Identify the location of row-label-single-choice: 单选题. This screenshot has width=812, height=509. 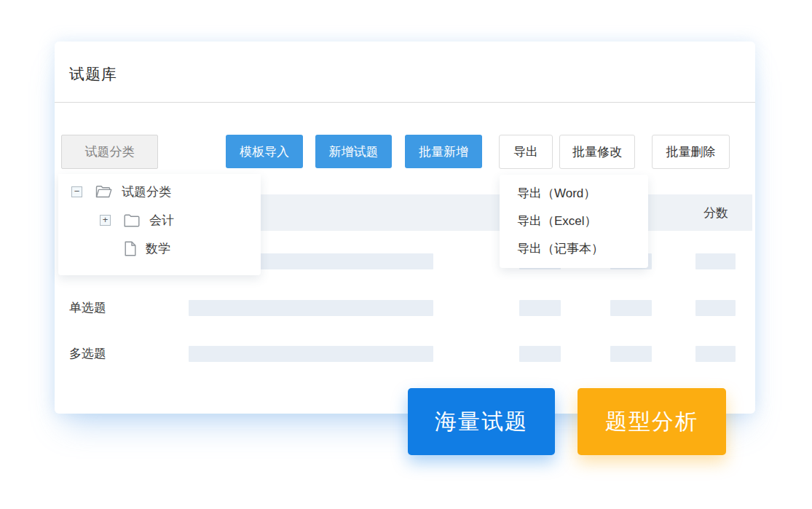
(87, 308).